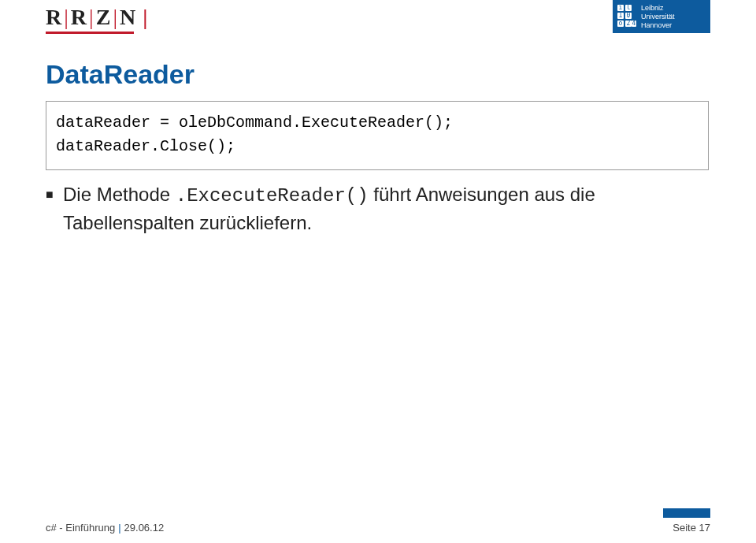  Describe the element at coordinates (378, 22) in the screenshot. I see `slide-header: R|R|Z|N | i l 1 0 o 2 4 Leibniz Universi…` at that location.